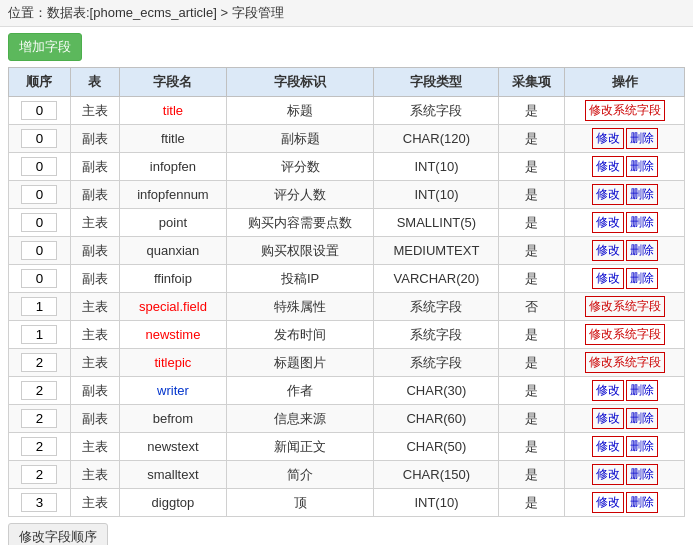 Image resolution: width=693 pixels, height=545 pixels. Describe the element at coordinates (347, 335) in the screenshot. I see `table-row: 主表newstime发布时间系统字段是修改系统字段` at that location.